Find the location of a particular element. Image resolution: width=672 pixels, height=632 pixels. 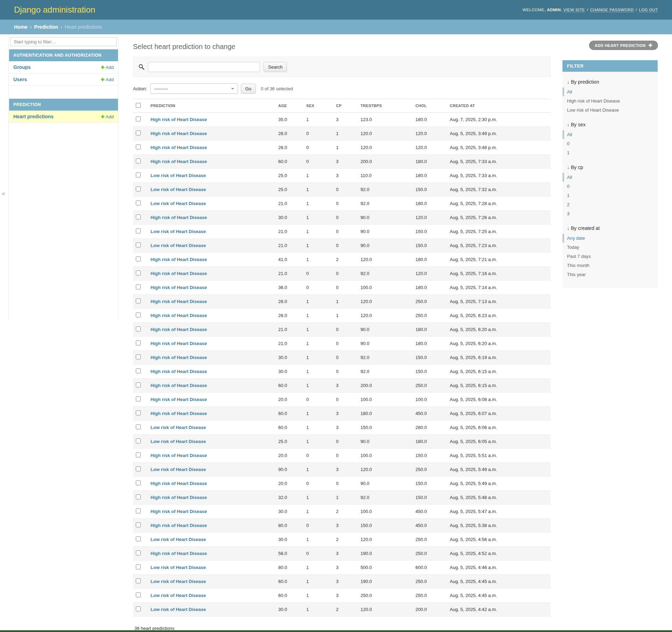

header-age: AGE is located at coordinates (289, 106).